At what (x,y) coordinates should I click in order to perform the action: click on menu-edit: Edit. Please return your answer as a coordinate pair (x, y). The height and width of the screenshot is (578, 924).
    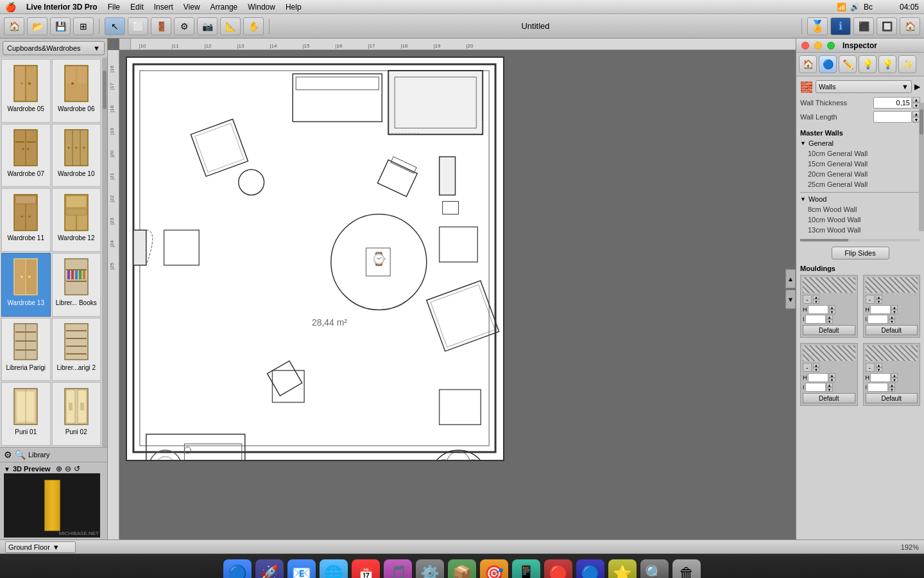
    Looking at the image, I should click on (137, 7).